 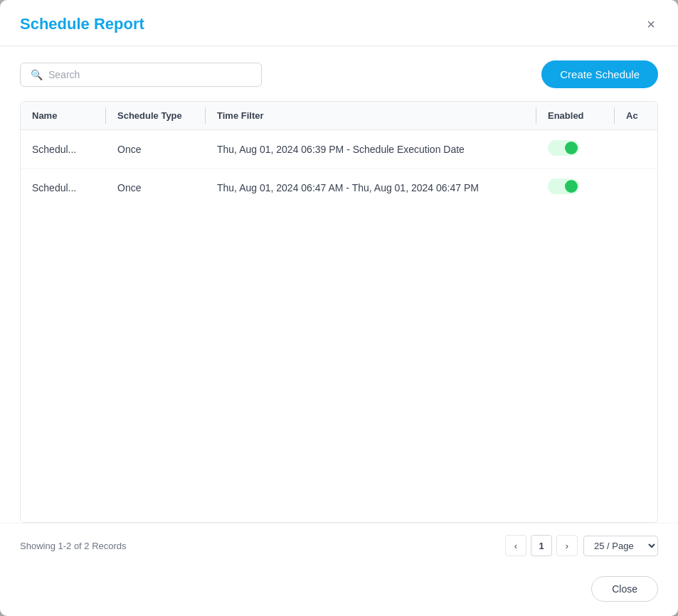 I want to click on table-header-row: Name Schedule Type Time Filter Enabled, so click(x=339, y=116).